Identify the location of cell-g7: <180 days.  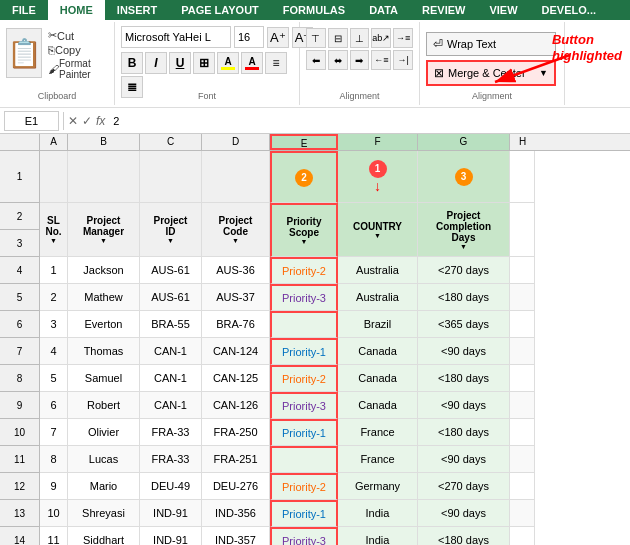
(464, 378).